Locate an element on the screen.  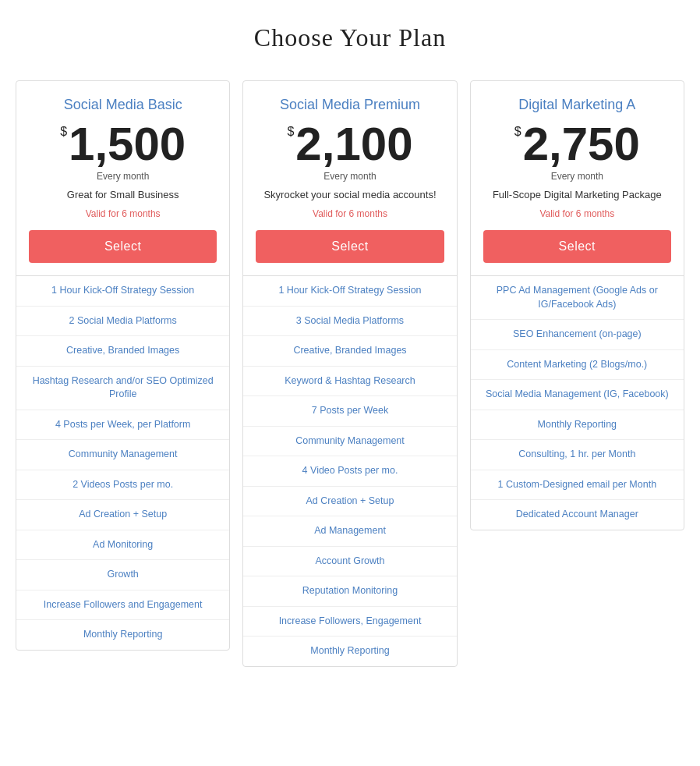
plan-period-basic: Every month is located at coordinates (123, 176).